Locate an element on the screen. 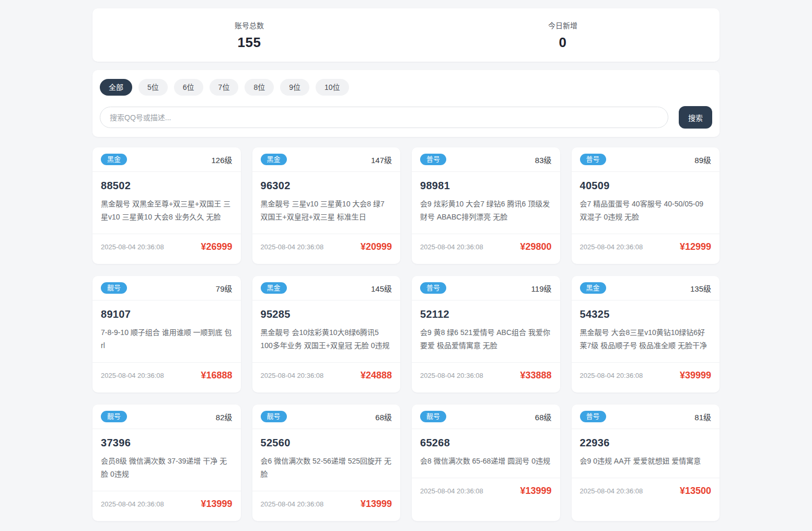  account-description: 会9 0违规 AA开 爱爱就想妞 爱情寓意 is located at coordinates (646, 461).